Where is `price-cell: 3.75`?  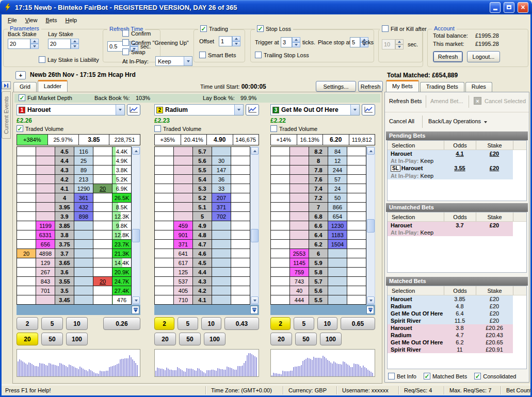
price-cell: 3.75 is located at coordinates (65, 244).